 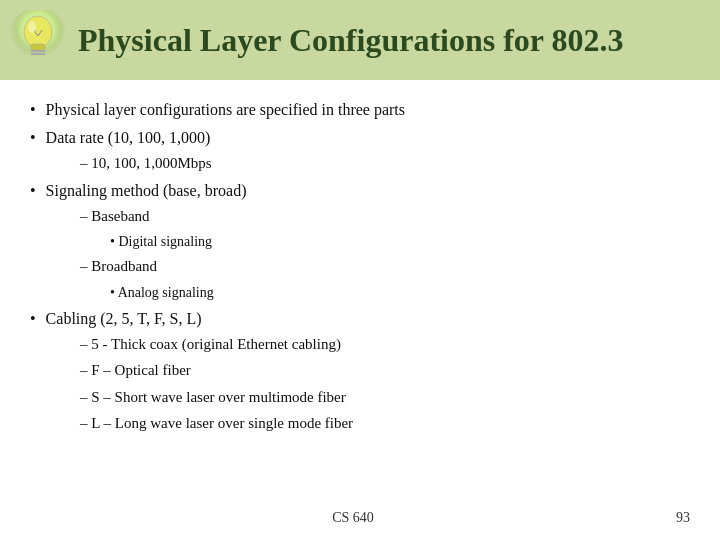 What do you see at coordinates (162, 292) in the screenshot?
I see `sub-sub-text: • Analog signaling` at bounding box center [162, 292].